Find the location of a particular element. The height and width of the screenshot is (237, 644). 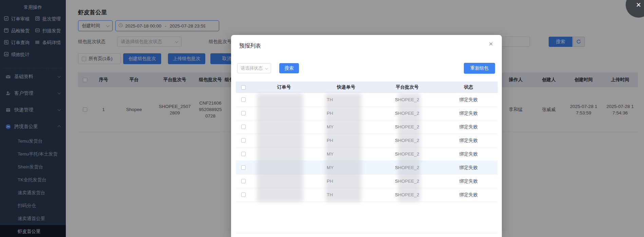

header-platform-batch: 平台批次号 is located at coordinates (407, 87).